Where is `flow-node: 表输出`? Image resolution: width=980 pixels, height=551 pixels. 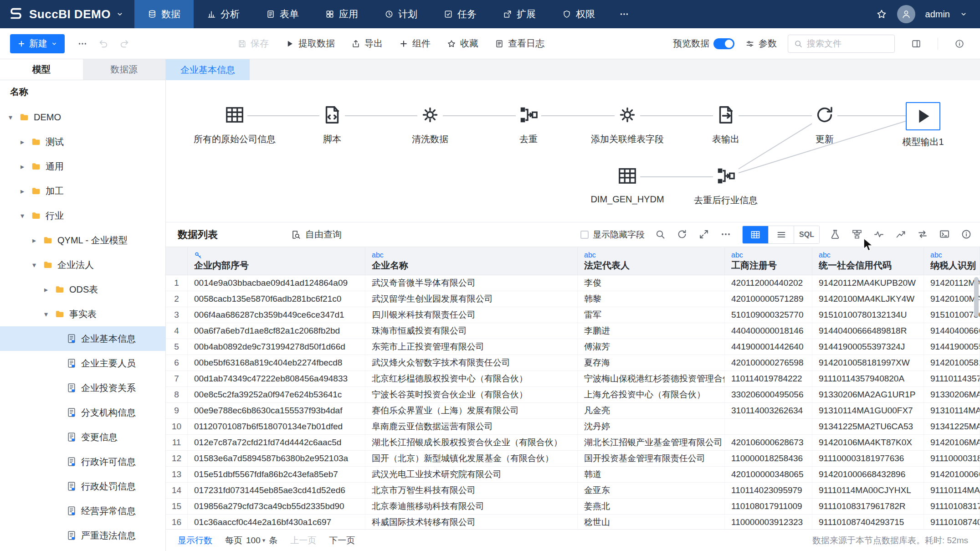
flow-node: 表输出 is located at coordinates (726, 124).